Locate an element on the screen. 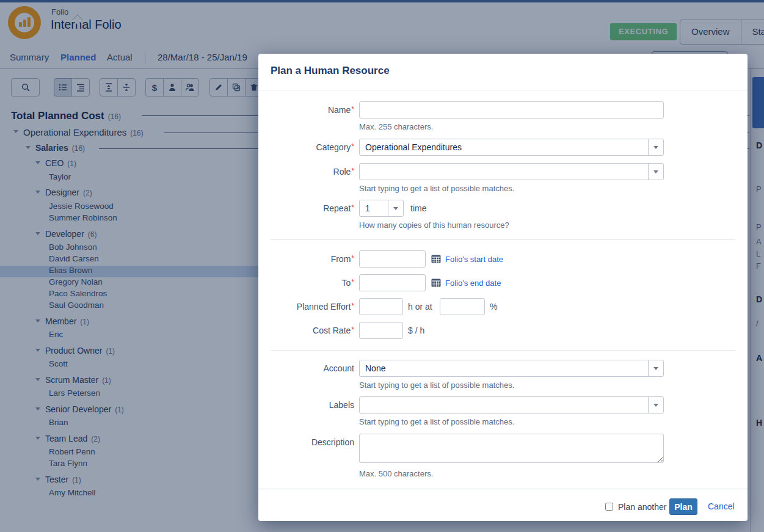  cost-rate-unit: $ / h is located at coordinates (417, 330).